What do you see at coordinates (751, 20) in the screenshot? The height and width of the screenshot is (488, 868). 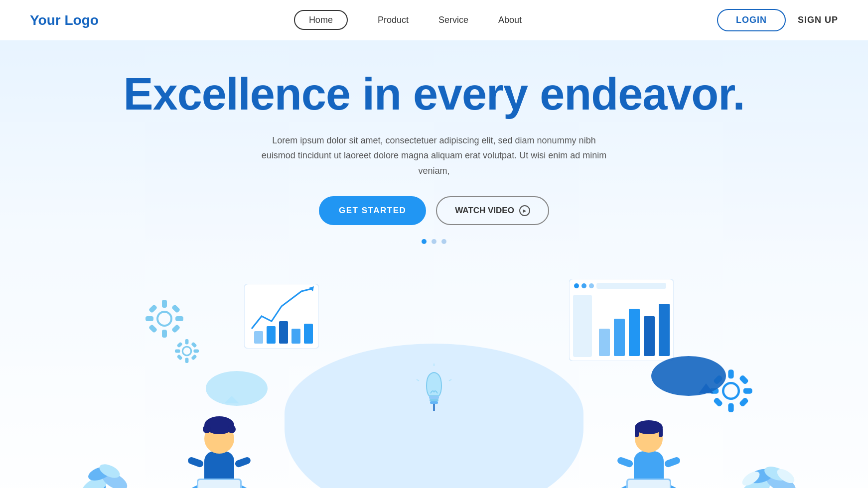 I see `login-button: LOGIN` at bounding box center [751, 20].